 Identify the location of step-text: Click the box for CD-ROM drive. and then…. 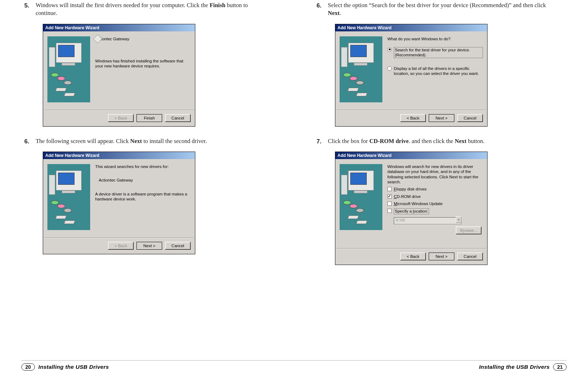
(406, 141).